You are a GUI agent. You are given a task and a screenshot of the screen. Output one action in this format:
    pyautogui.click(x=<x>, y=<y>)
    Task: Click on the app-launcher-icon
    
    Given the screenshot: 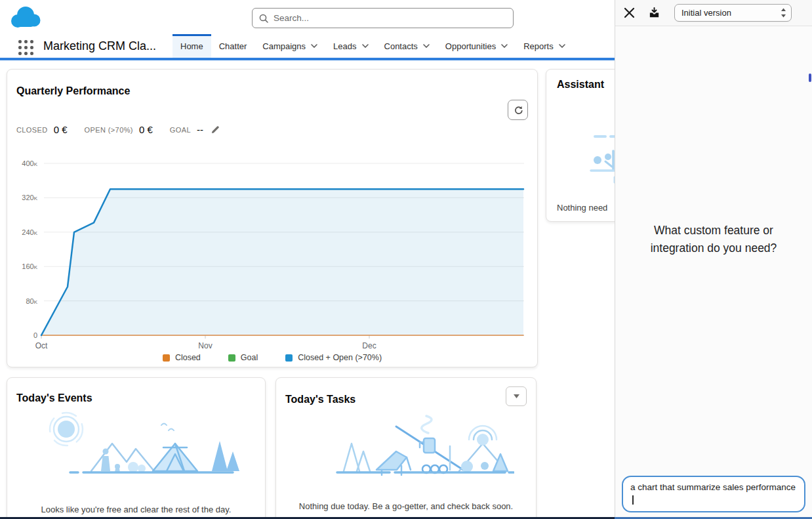 What is the action you would take?
    pyautogui.click(x=26, y=48)
    